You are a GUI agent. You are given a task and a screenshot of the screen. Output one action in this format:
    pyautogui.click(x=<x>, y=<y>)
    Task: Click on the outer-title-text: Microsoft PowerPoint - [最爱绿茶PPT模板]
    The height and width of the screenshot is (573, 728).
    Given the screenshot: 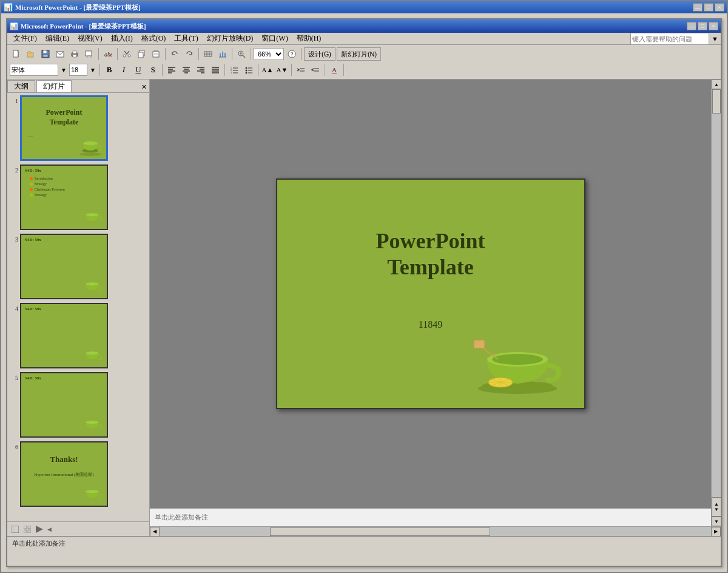 What is the action you would take?
    pyautogui.click(x=354, y=7)
    